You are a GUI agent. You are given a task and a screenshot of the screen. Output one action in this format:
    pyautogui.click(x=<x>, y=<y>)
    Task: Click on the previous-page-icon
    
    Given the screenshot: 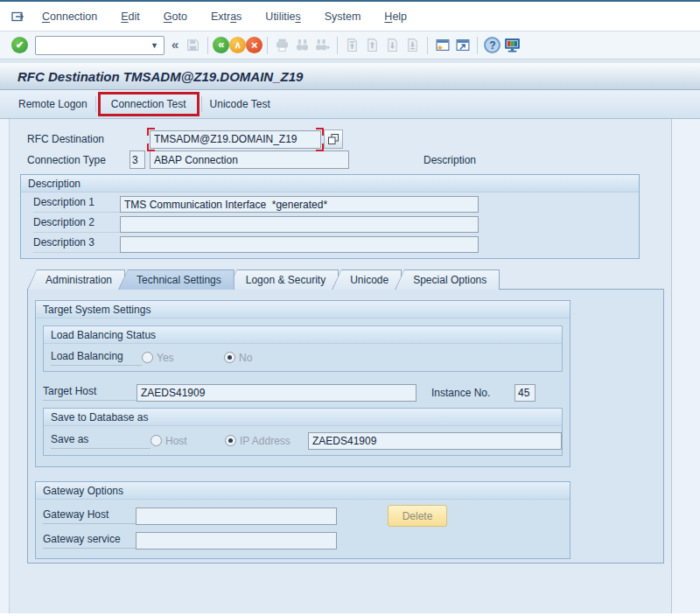 What is the action you would take?
    pyautogui.click(x=373, y=46)
    